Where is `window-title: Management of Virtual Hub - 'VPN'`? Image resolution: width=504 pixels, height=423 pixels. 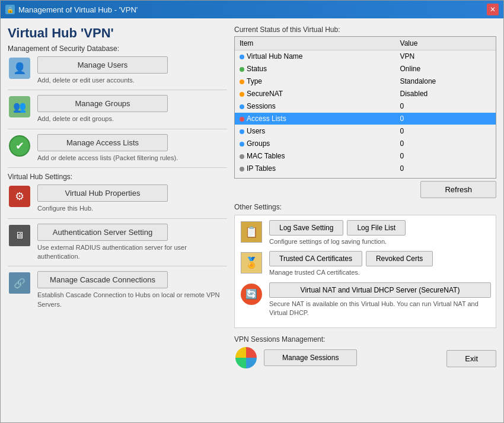 window-title: Management of Virtual Hub - 'VPN' is located at coordinates (78, 9).